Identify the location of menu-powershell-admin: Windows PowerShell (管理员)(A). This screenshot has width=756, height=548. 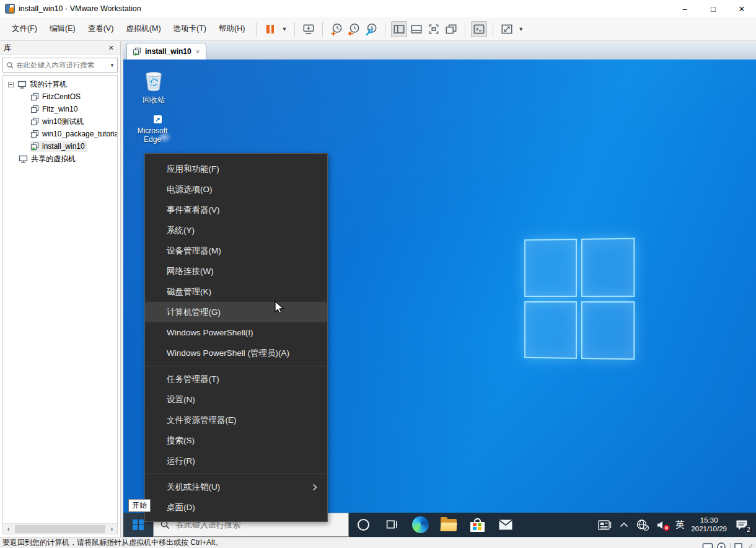
(236, 353).